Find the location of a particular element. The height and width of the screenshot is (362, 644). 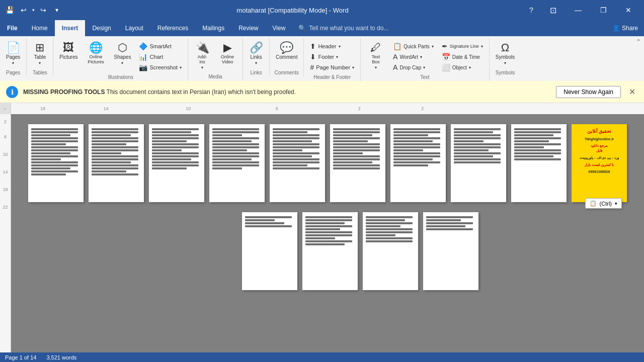

table-row: تحقیق آنلاین Tahghighonline.ir مرجع دانل… is located at coordinates (599, 163).